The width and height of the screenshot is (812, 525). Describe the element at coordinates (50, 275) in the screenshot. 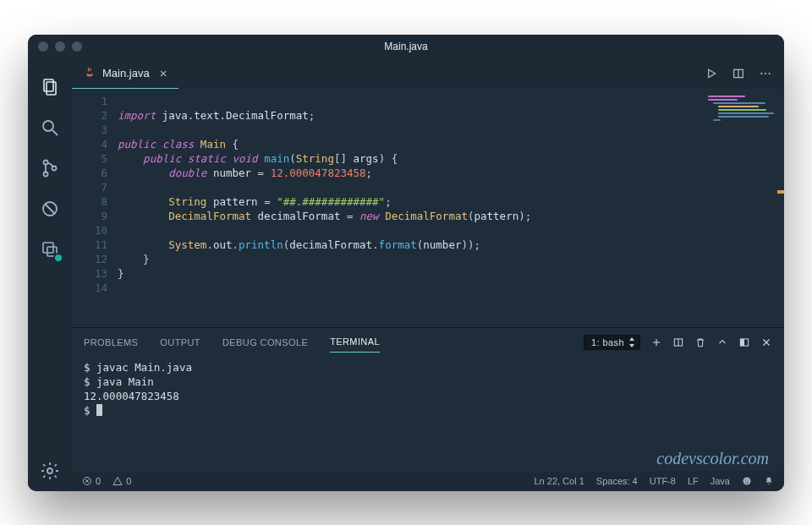

I see `activity-bar` at that location.